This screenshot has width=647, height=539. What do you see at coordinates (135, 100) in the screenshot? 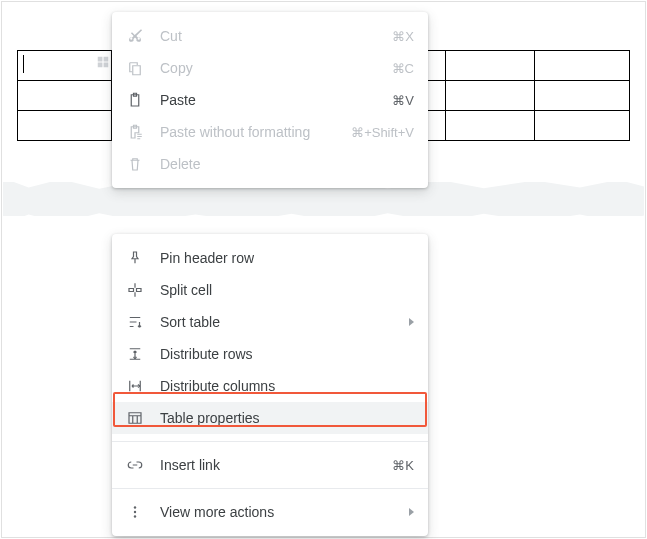
I see `paste-icon` at bounding box center [135, 100].